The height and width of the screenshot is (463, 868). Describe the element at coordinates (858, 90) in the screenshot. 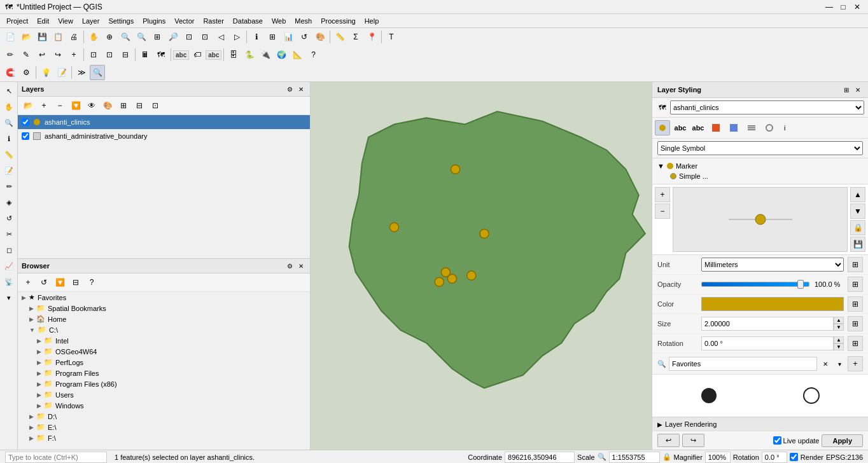

I see `ls-close-btn: ✕` at that location.